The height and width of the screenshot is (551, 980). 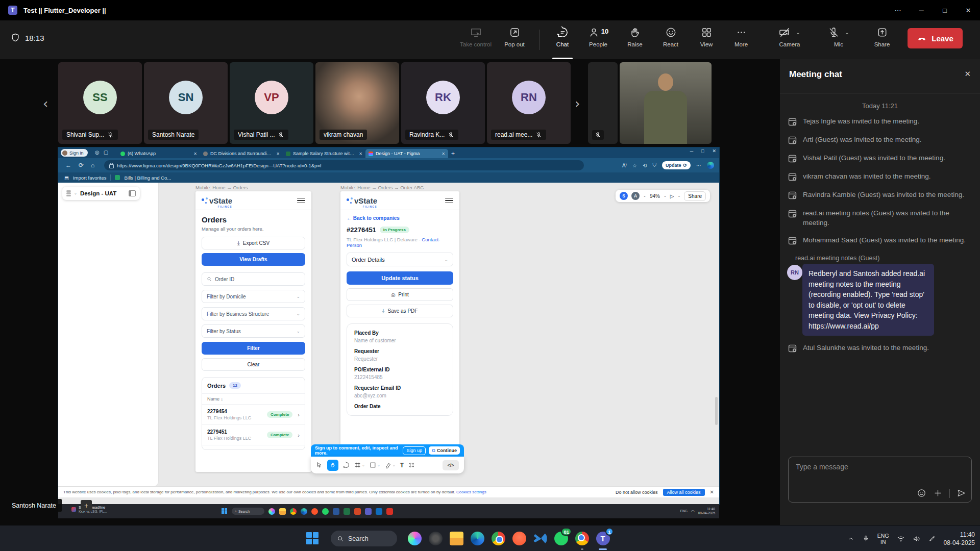 I want to click on collections-icon: ⛉, so click(x=654, y=165).